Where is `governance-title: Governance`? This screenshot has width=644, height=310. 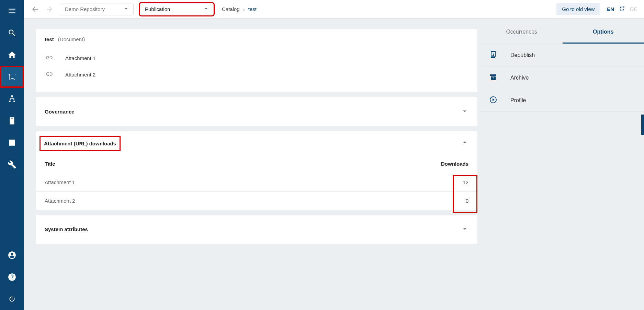 governance-title: Governance is located at coordinates (60, 112).